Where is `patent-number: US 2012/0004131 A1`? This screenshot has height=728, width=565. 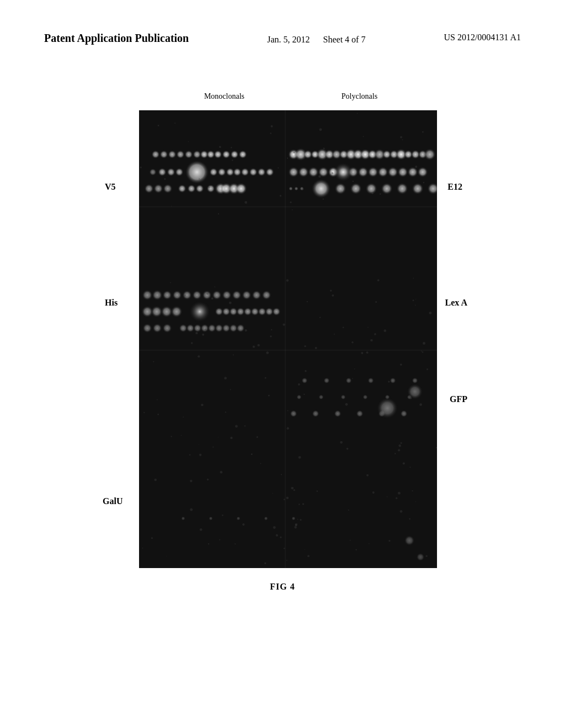 patent-number: US 2012/0004131 A1 is located at coordinates (482, 36).